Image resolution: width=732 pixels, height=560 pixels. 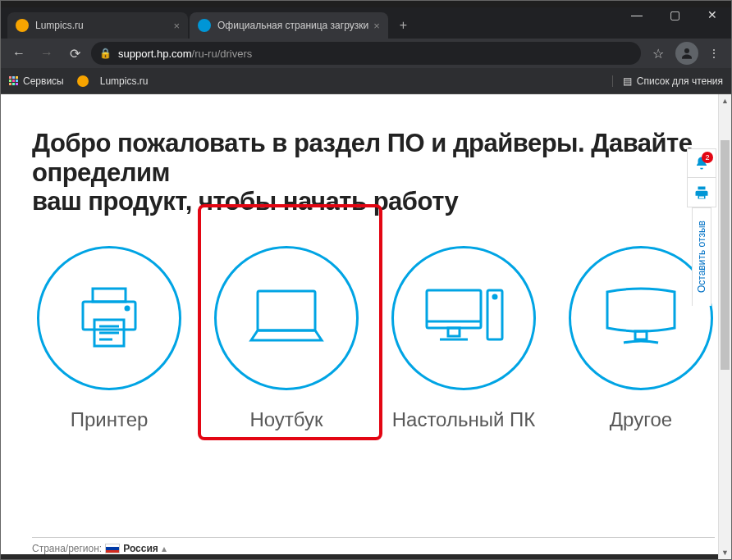 What do you see at coordinates (366, 81) in the screenshot?
I see `bookmarks-bar: Сервисы Lumpics.ru ▤ Список для чтения` at bounding box center [366, 81].